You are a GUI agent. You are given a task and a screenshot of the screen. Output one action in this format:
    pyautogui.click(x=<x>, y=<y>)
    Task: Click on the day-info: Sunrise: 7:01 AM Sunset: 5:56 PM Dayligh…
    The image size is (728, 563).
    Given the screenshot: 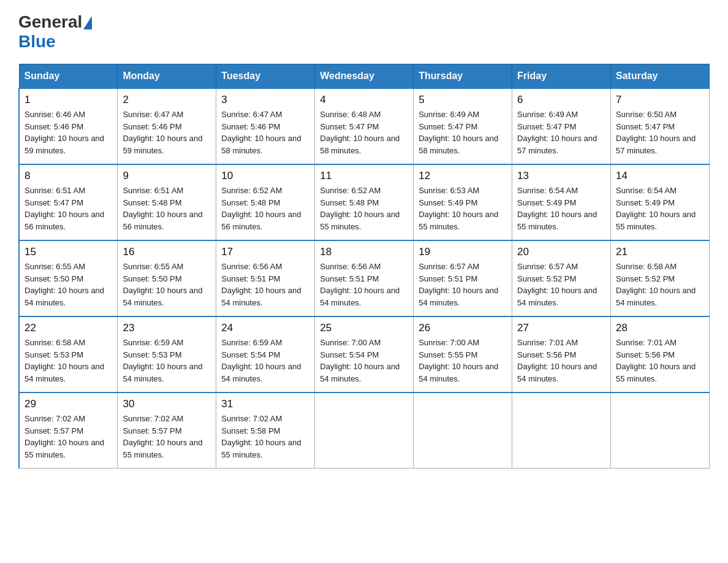 What is the action you would take?
    pyautogui.click(x=561, y=361)
    